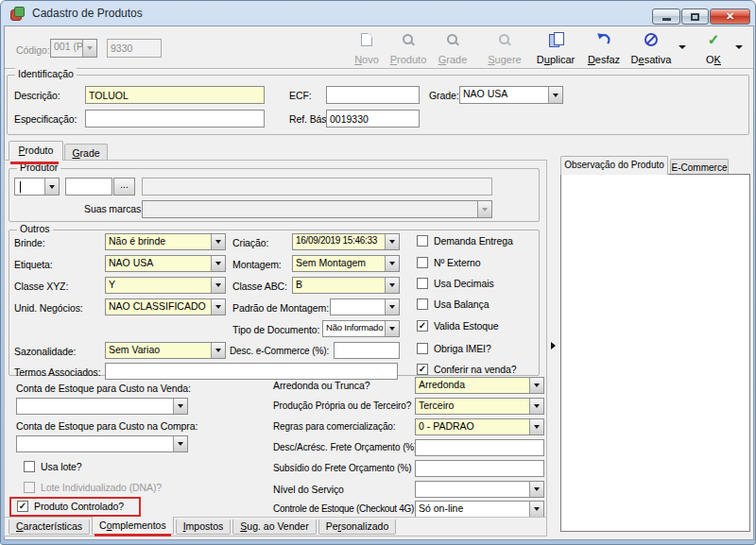  Describe the element at coordinates (614, 165) in the screenshot. I see `tab-observacao-produto: Observação do Produto` at that location.